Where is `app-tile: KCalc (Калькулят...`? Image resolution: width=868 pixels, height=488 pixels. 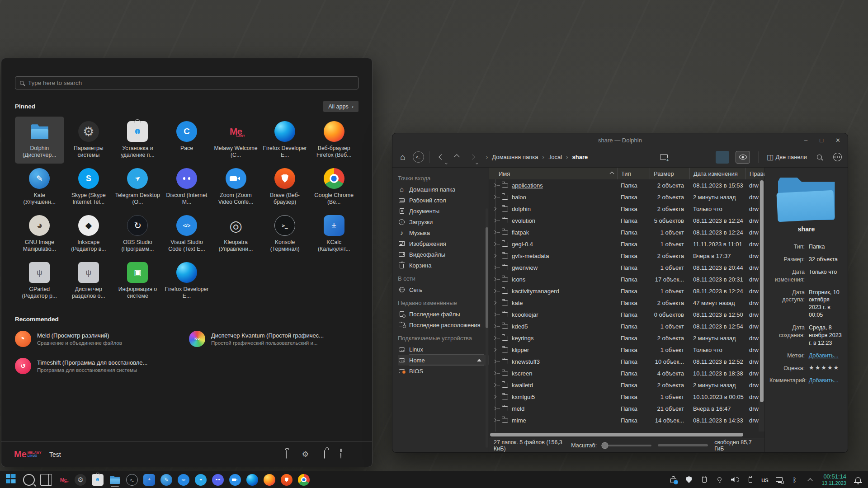
app-tile: KCalc (Калькулят... is located at coordinates (334, 234).